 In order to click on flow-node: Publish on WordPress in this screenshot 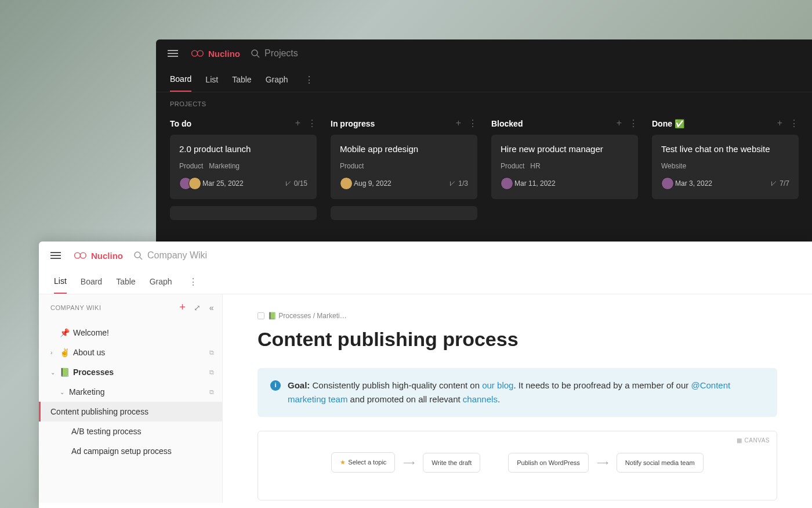, I will do `click(549, 463)`.